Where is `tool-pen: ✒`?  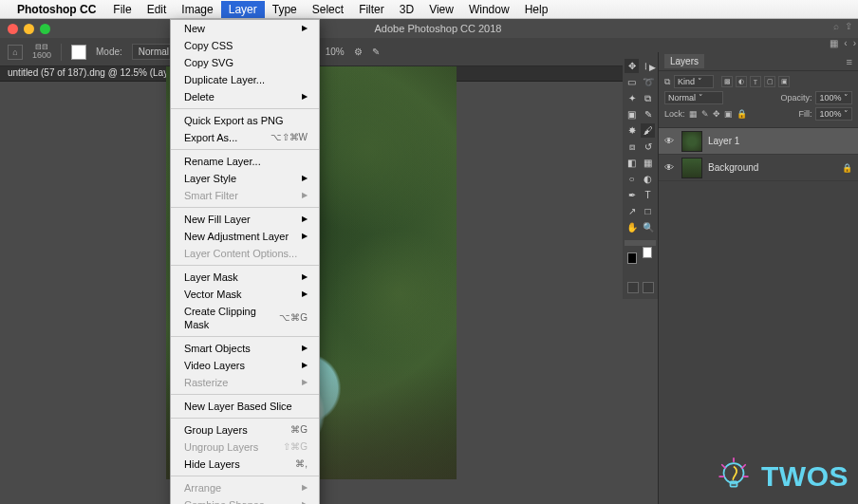
tool-pen: ✒ is located at coordinates (632, 196).